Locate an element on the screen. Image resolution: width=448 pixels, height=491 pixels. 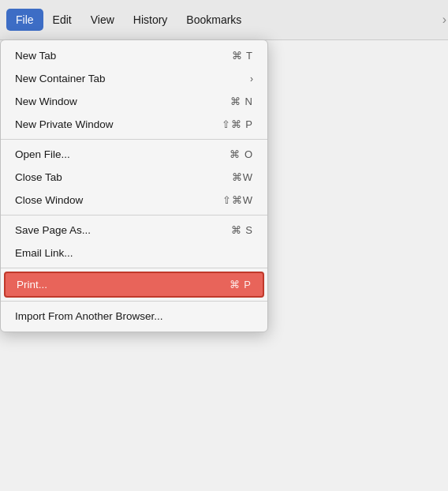
menu-item-open-file-label: Open File... is located at coordinates (106, 155).